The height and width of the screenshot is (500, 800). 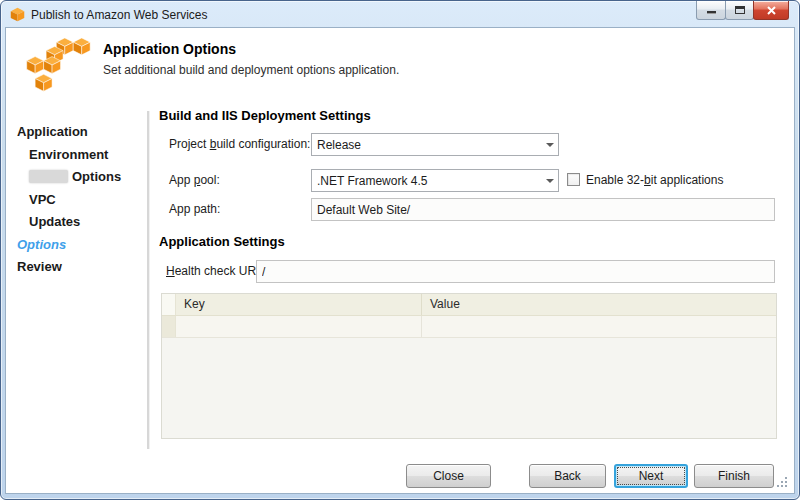 I want to click on build-configuration-value: Release, so click(x=426, y=145).